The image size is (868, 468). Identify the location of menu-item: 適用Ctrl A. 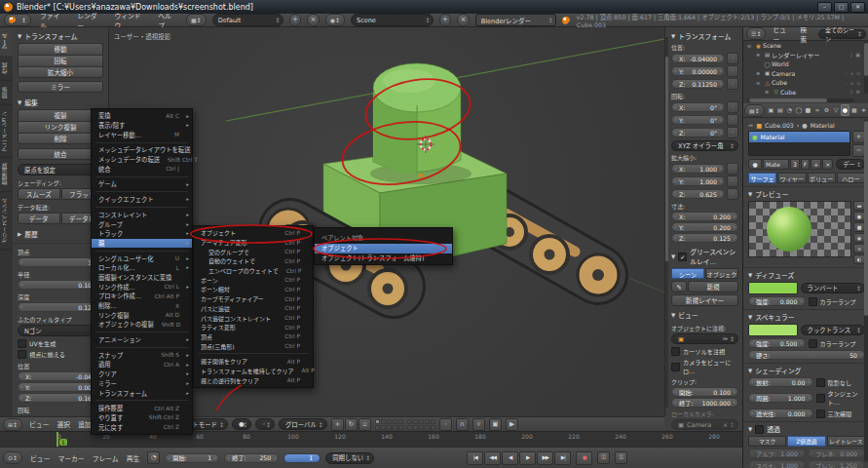
(142, 365).